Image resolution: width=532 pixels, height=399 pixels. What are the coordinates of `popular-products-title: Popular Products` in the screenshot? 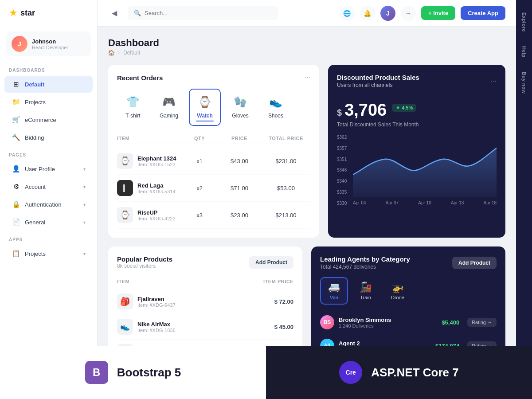 It's located at (145, 259).